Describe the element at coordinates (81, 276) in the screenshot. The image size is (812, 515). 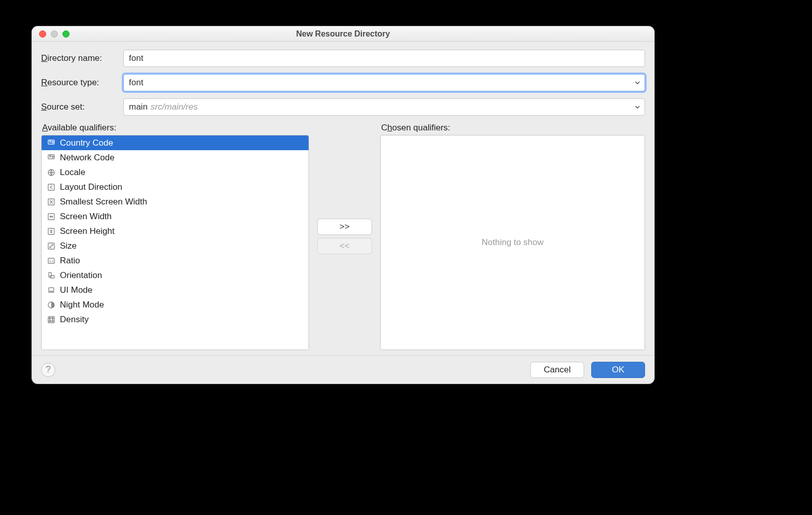
I see `list-item-label: Orientation` at that location.